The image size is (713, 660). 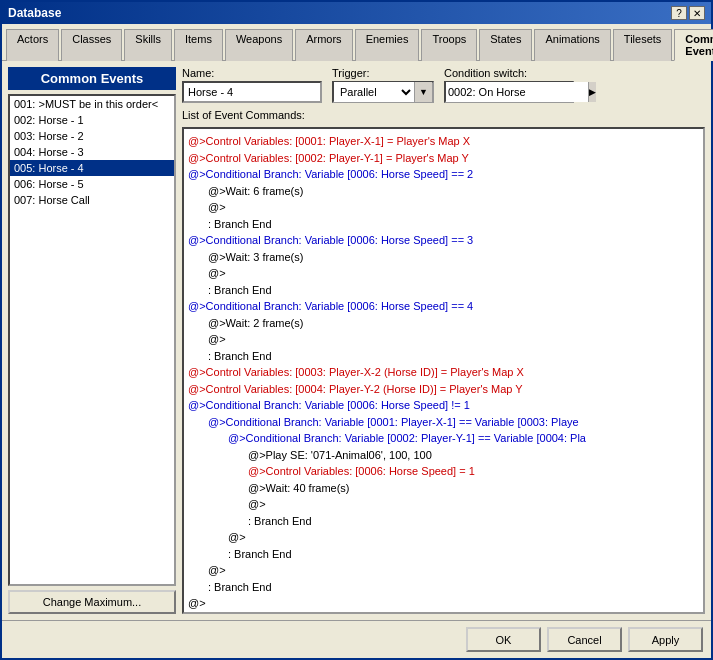 I want to click on name-group: Name:, so click(x=252, y=85).